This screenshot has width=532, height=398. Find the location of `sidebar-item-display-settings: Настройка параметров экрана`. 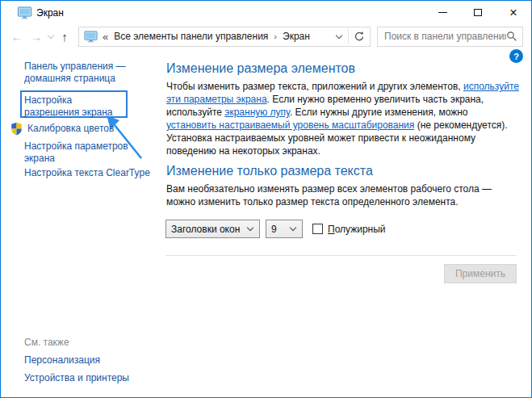

sidebar-item-display-settings: Настройка параметров экрана is located at coordinates (84, 153).